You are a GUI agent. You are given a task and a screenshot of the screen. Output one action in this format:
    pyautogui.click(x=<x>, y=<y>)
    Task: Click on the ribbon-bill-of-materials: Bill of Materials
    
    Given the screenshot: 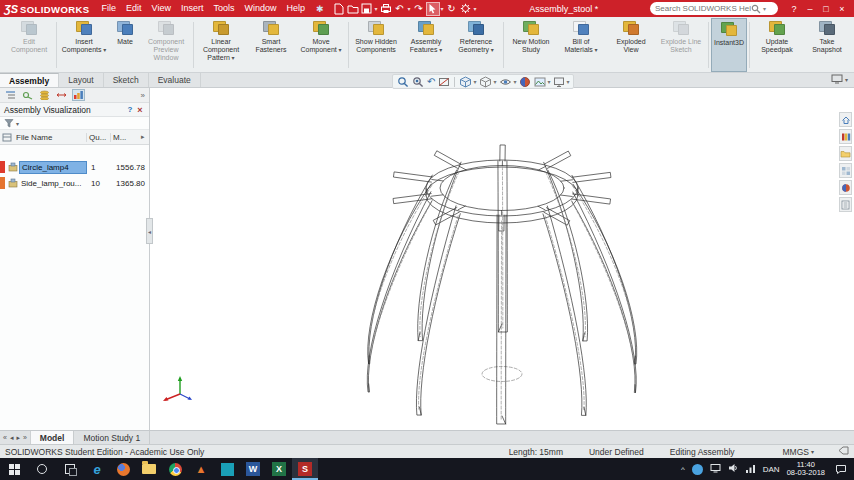 What is the action you would take?
    pyautogui.click(x=581, y=45)
    